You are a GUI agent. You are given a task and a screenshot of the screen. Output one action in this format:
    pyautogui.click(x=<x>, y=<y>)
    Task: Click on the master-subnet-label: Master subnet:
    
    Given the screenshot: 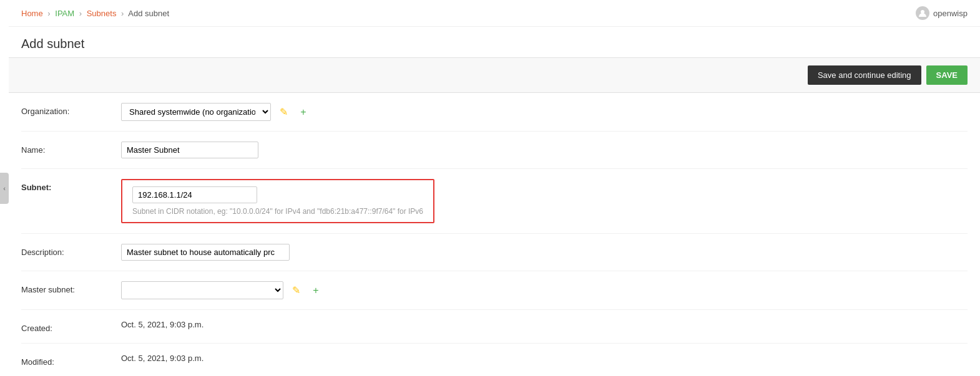 What is the action you would take?
    pyautogui.click(x=71, y=288)
    